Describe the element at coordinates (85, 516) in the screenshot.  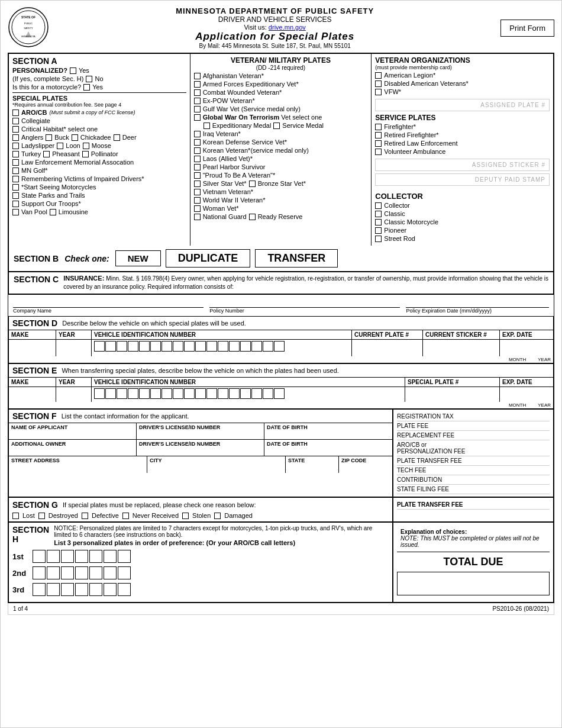
I see `defective-checkbox` at that location.